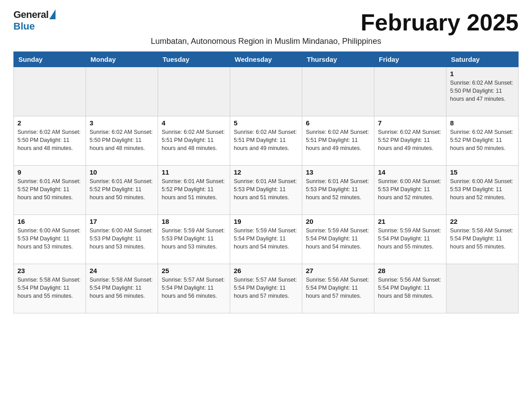  I want to click on day-number: 25, so click(194, 270).